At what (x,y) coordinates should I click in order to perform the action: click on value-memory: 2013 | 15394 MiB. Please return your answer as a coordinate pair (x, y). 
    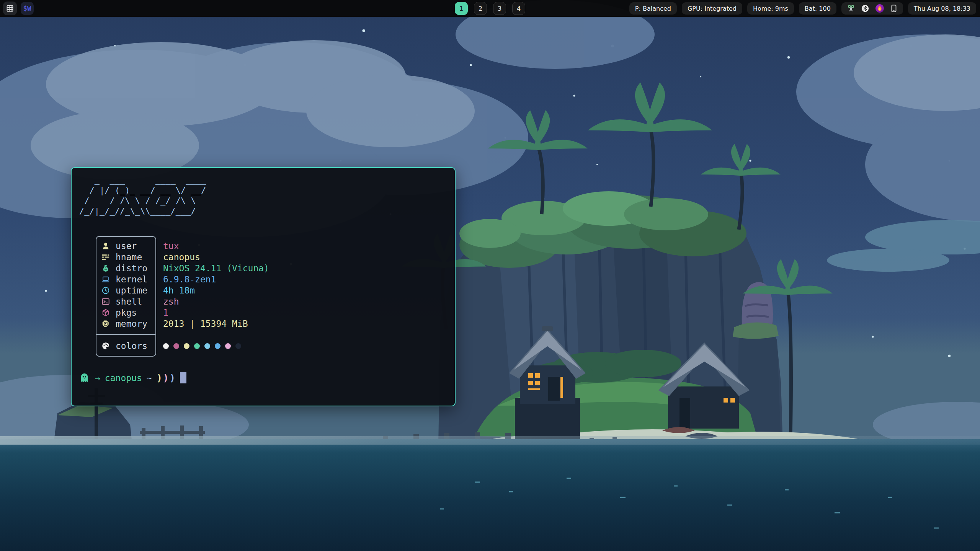
    Looking at the image, I should click on (216, 324).